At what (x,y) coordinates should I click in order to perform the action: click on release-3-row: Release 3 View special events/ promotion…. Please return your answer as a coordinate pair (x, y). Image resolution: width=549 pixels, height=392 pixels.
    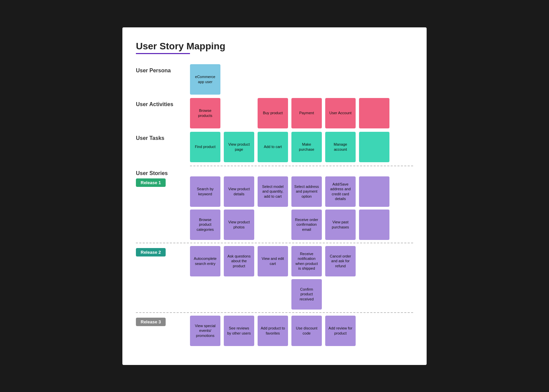
    Looking at the image, I should click on (274, 331).